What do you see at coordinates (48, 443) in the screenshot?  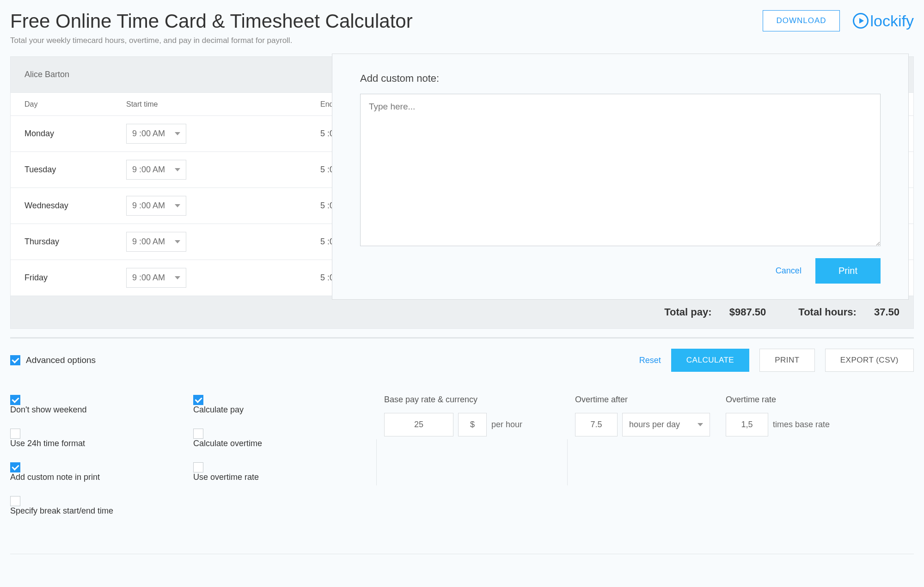 I see `label: Use 24h time format` at bounding box center [48, 443].